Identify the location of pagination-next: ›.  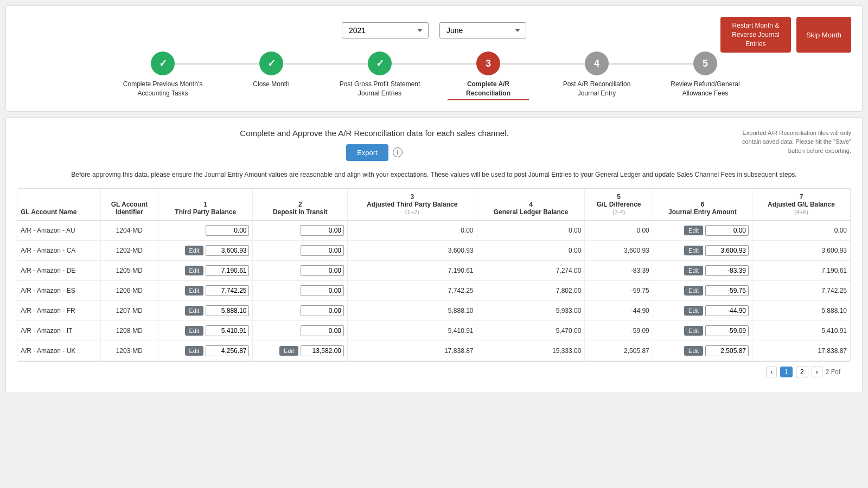
(817, 372).